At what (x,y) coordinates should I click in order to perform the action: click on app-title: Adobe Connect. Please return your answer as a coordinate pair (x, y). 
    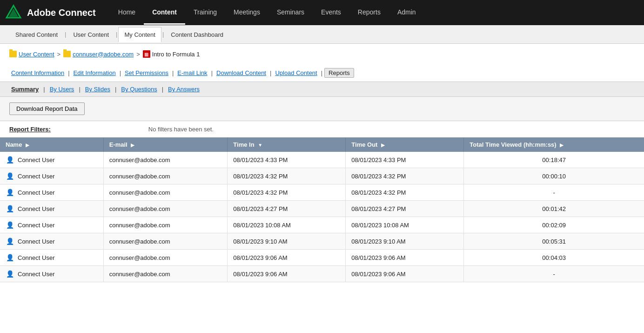
    Looking at the image, I should click on (61, 13).